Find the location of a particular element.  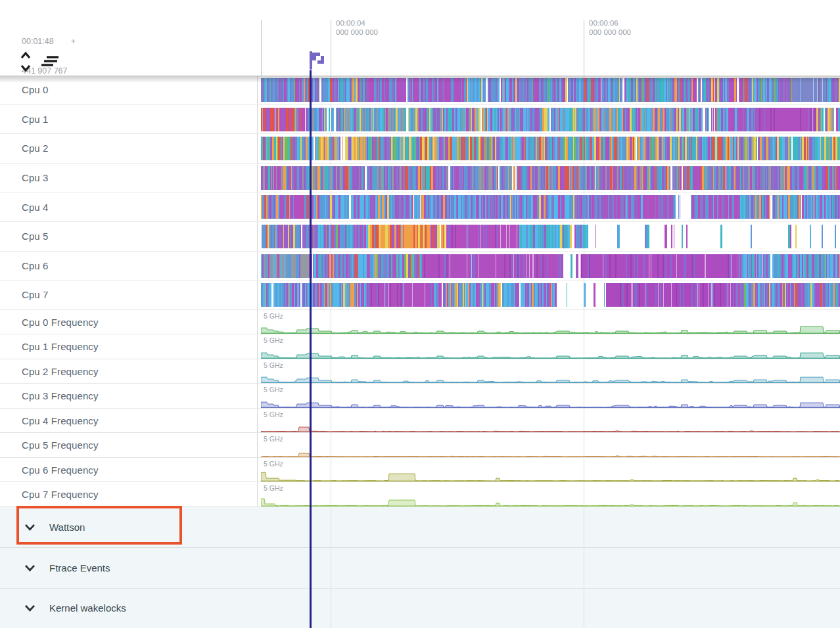

track-row-cpu-0: Cpu 0 is located at coordinates (420, 91).